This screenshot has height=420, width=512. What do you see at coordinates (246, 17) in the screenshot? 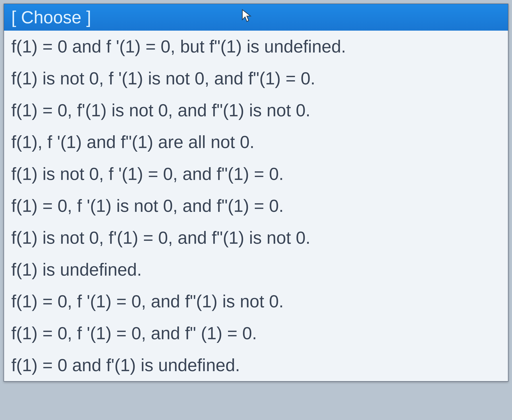
I see `cursor-icon` at bounding box center [246, 17].